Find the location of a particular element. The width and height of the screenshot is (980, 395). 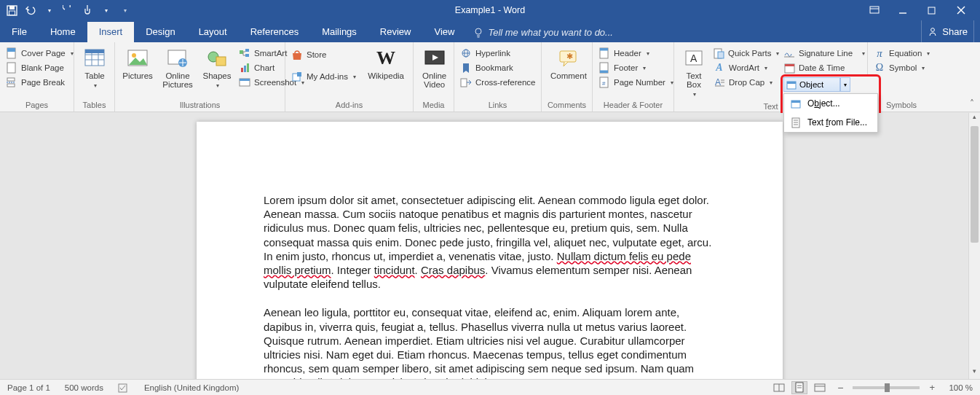

minimize-icon is located at coordinates (905, 10).